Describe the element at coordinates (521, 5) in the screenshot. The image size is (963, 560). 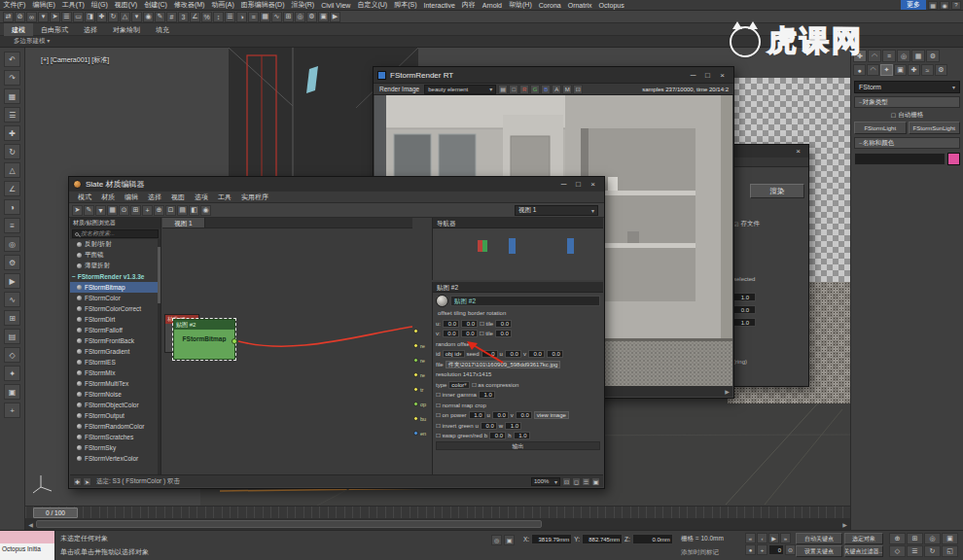
I see `menu-item: 帮助(H)` at that location.